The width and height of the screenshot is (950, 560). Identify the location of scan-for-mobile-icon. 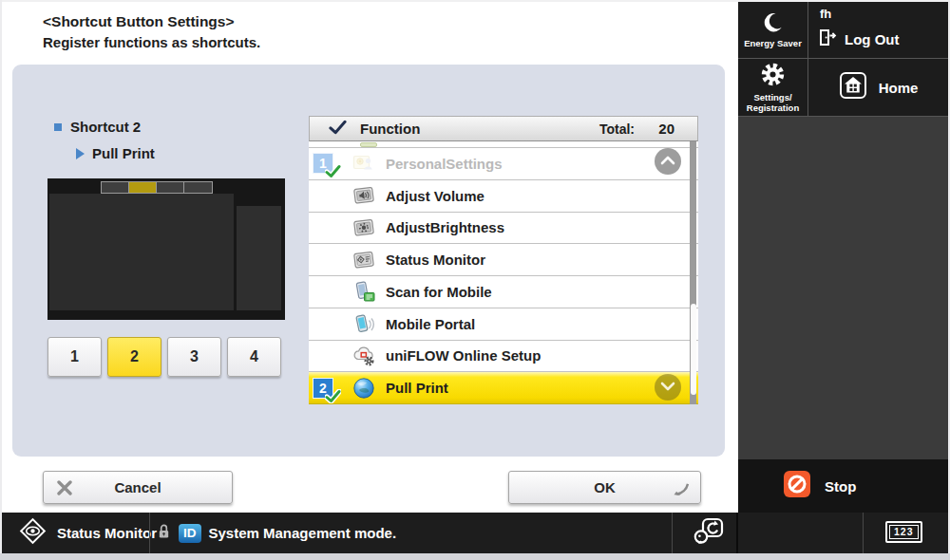
(364, 291).